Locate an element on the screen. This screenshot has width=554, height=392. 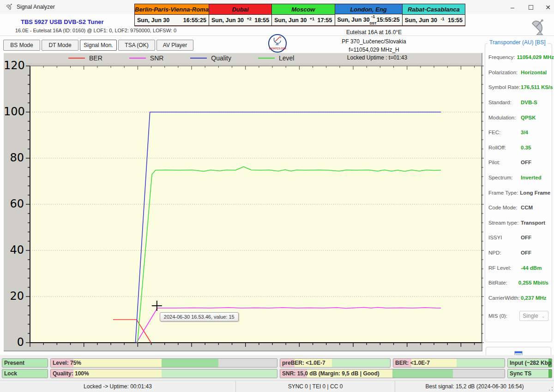
transponder-field-label: Standard: is located at coordinates (504, 102).